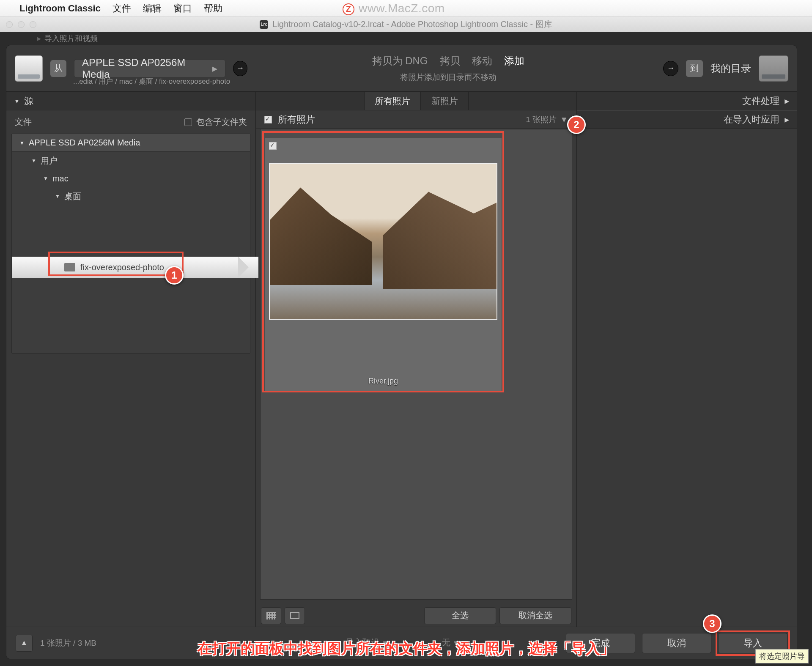  Describe the element at coordinates (69, 643) in the screenshot. I see `footer-info: 1 张照片 / 3 MB` at that location.